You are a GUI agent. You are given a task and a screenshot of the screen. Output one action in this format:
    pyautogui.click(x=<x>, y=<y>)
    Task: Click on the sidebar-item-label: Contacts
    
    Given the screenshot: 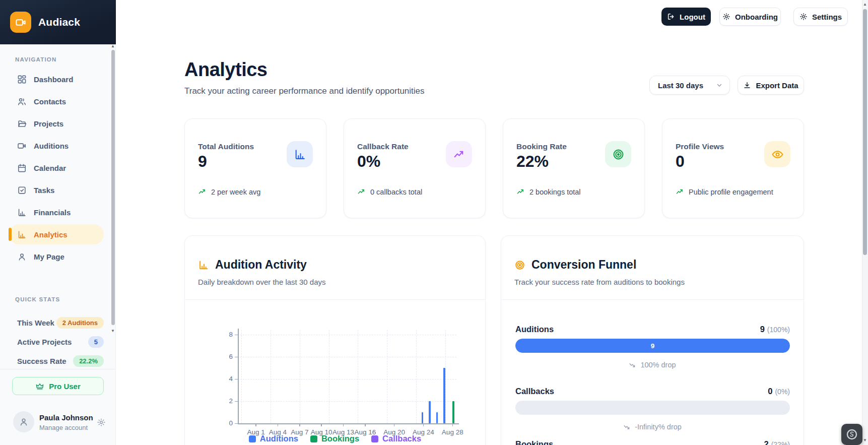 What is the action you would take?
    pyautogui.click(x=50, y=102)
    